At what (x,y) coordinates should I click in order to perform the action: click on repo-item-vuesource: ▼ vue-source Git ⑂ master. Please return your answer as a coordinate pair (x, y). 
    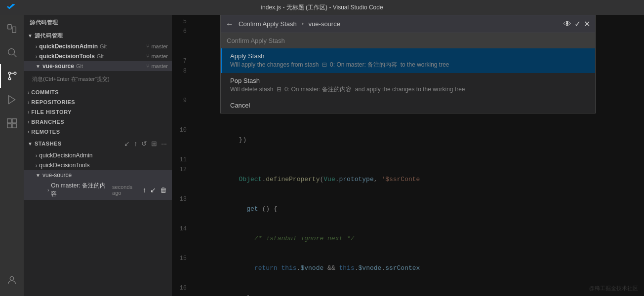
    Looking at the image, I should click on (98, 66).